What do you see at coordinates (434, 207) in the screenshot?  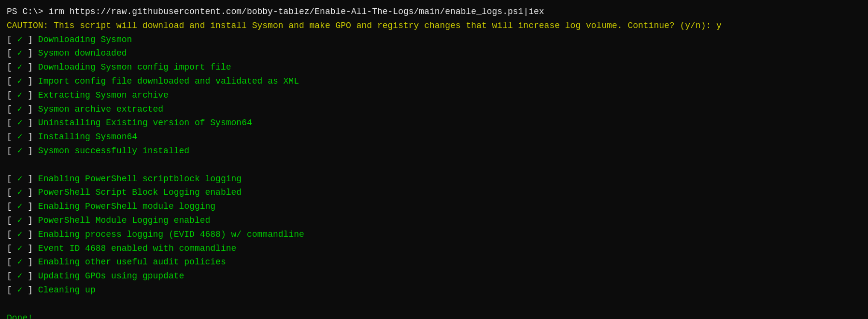 I see `check-line-12: [ ✓ ] Enabling PowerShell module logging` at bounding box center [434, 207].